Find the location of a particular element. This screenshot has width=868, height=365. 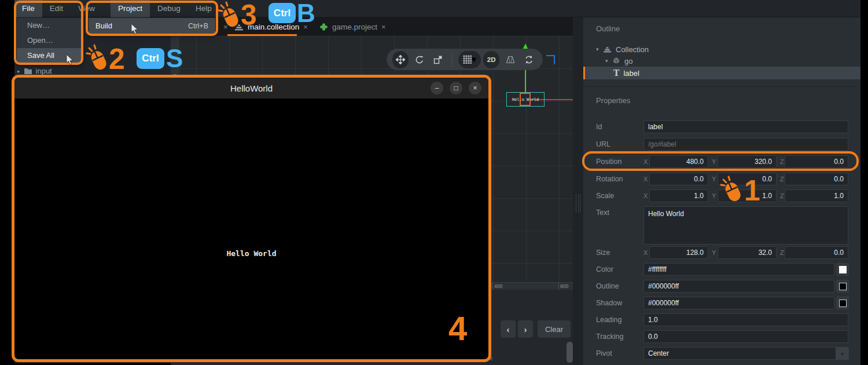

menu-debug: Debug is located at coordinates (169, 9).